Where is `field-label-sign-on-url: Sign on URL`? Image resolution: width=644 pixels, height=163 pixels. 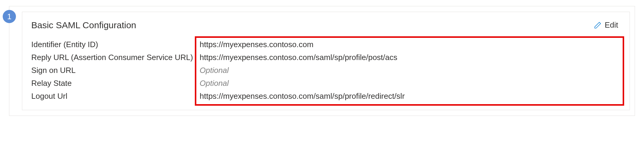
field-label-sign-on-url: Sign on URL is located at coordinates (114, 70).